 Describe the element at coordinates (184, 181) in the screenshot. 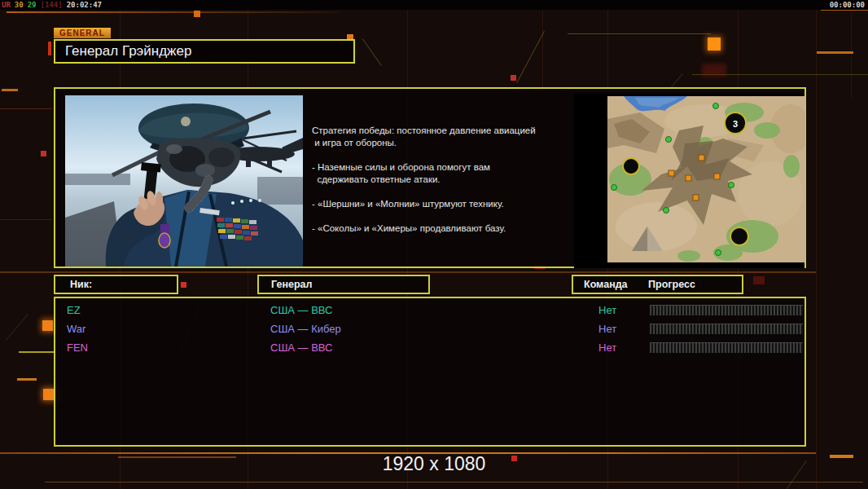

I see `general-portrait-image` at that location.